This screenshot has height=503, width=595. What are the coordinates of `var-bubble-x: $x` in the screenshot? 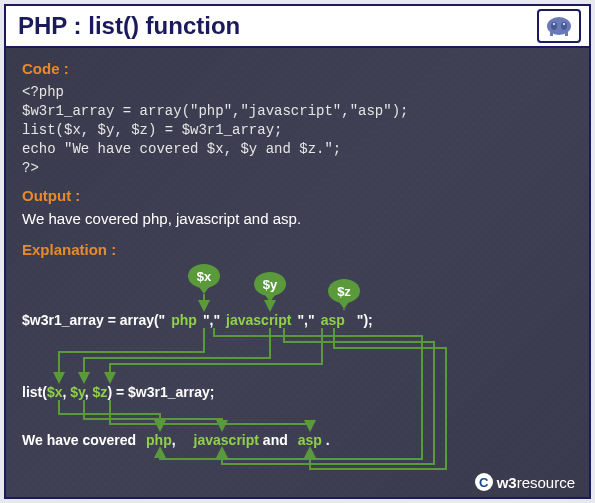 It's located at (204, 276).